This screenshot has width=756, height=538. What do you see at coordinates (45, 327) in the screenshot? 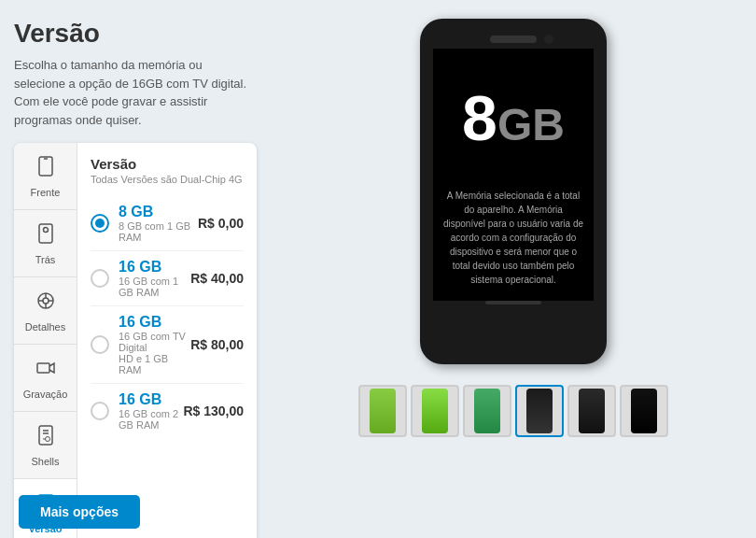
I see `detalhes-label: Detalhes` at bounding box center [45, 327].